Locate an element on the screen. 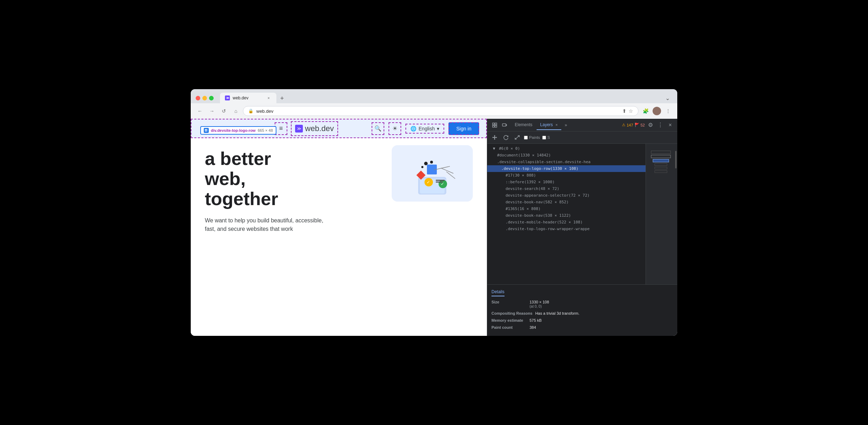  layer-item-text: devsite-book-nav(582 × 852) is located at coordinates (537, 202).